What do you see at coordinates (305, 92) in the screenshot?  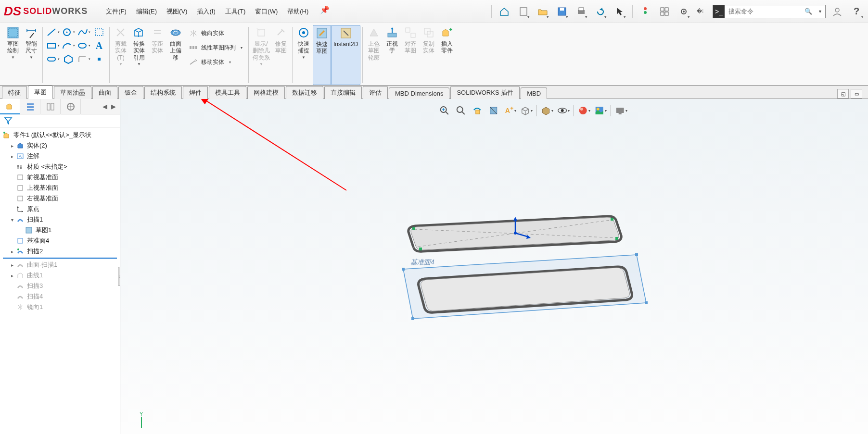 I see `tab-data-migration: 数据迁移` at bounding box center [305, 92].